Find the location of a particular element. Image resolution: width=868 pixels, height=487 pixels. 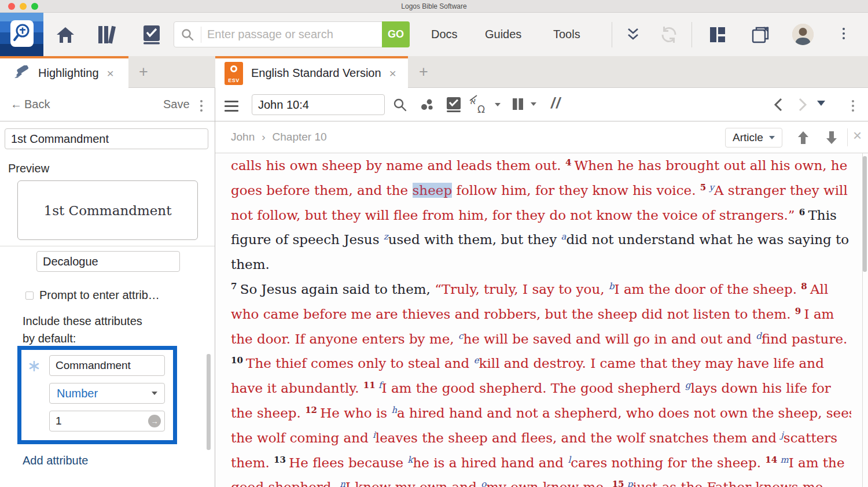

hamburger-icon is located at coordinates (231, 102).